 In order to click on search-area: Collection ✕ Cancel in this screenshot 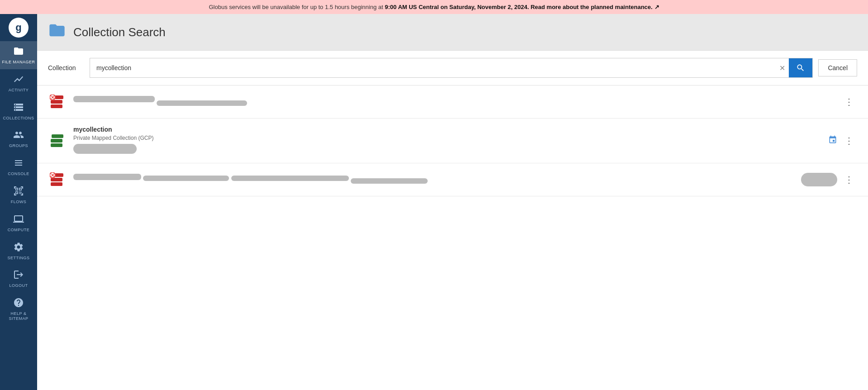, I will do `click(453, 68)`.